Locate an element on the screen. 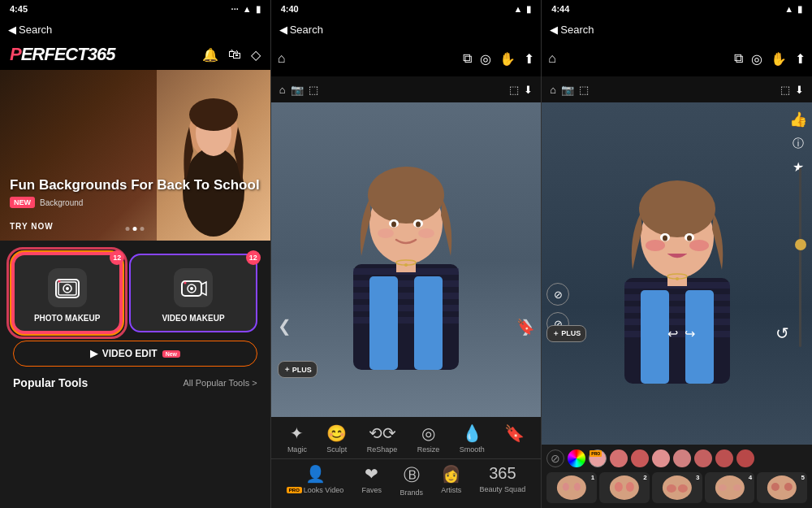 This screenshot has width=812, height=508. slider-thumb is located at coordinates (801, 245).